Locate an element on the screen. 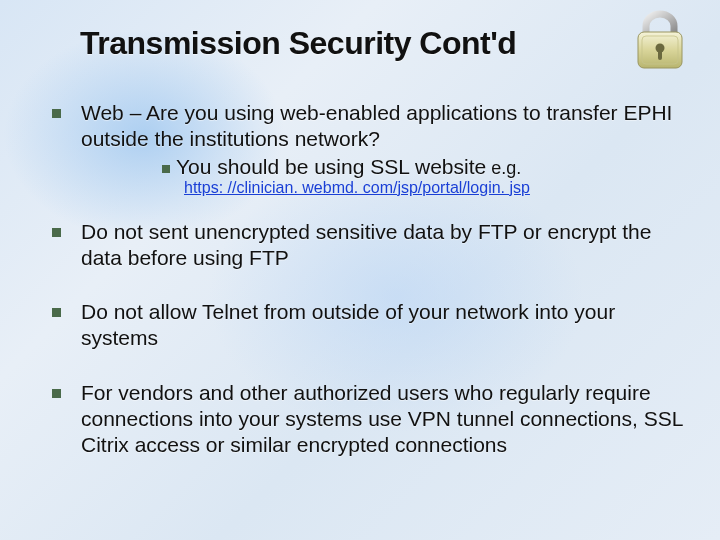  lock-icon is located at coordinates (660, 40).